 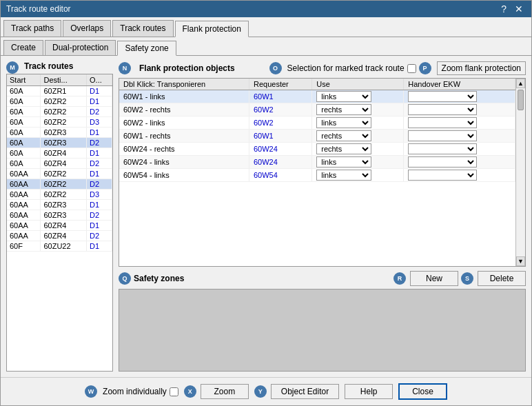 I want to click on badge-n: N, so click(x=125, y=68).